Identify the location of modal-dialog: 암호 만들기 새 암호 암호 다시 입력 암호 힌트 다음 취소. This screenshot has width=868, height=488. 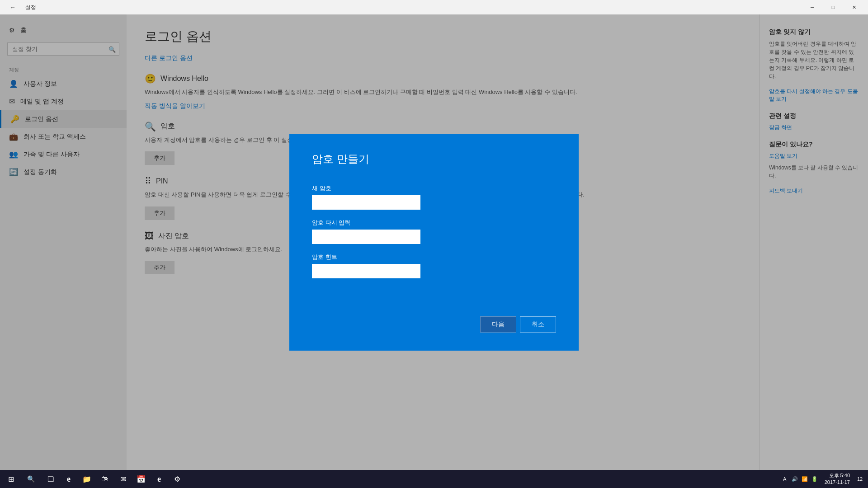
(434, 242).